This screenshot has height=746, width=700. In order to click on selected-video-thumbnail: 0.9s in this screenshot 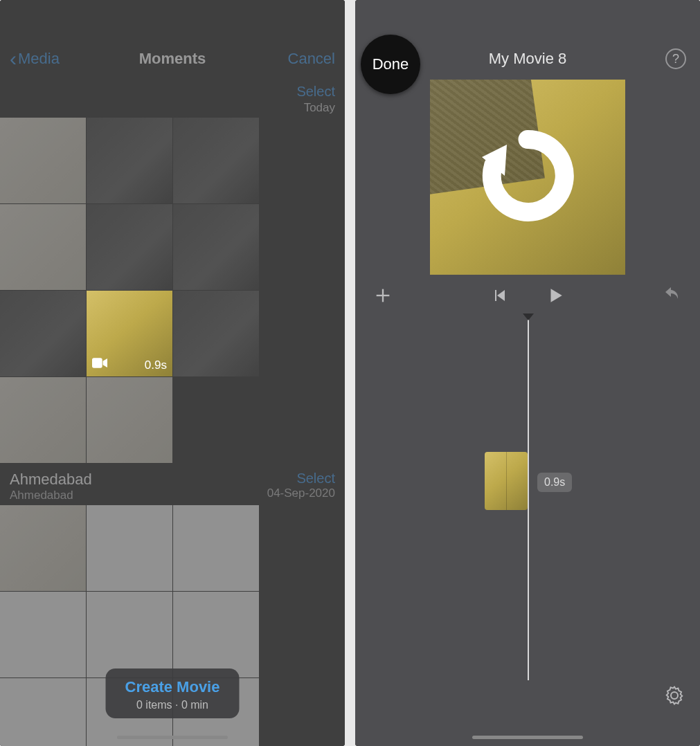, I will do `click(129, 334)`.